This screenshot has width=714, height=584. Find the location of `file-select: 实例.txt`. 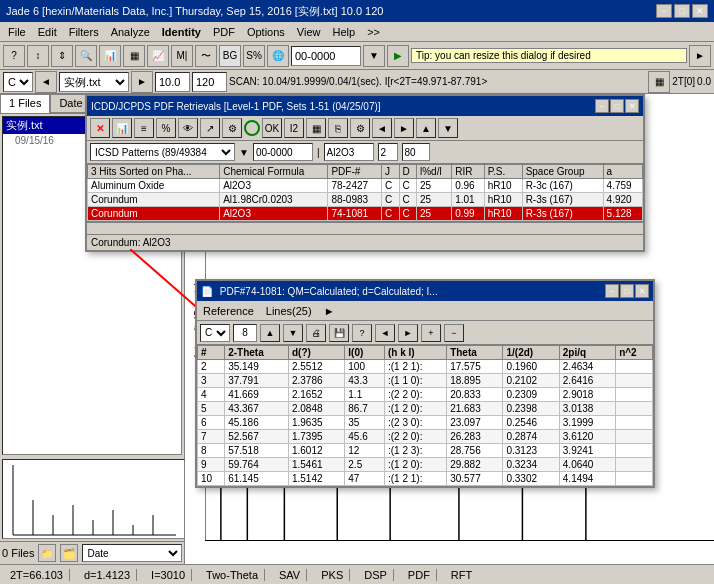

file-select: 实例.txt is located at coordinates (94, 82).